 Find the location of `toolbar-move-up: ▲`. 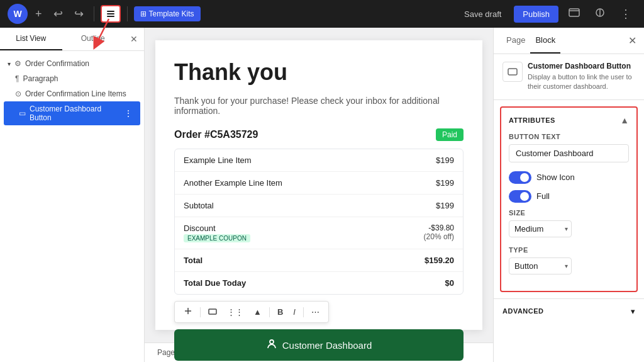

toolbar-move-up: ▲ is located at coordinates (258, 312).